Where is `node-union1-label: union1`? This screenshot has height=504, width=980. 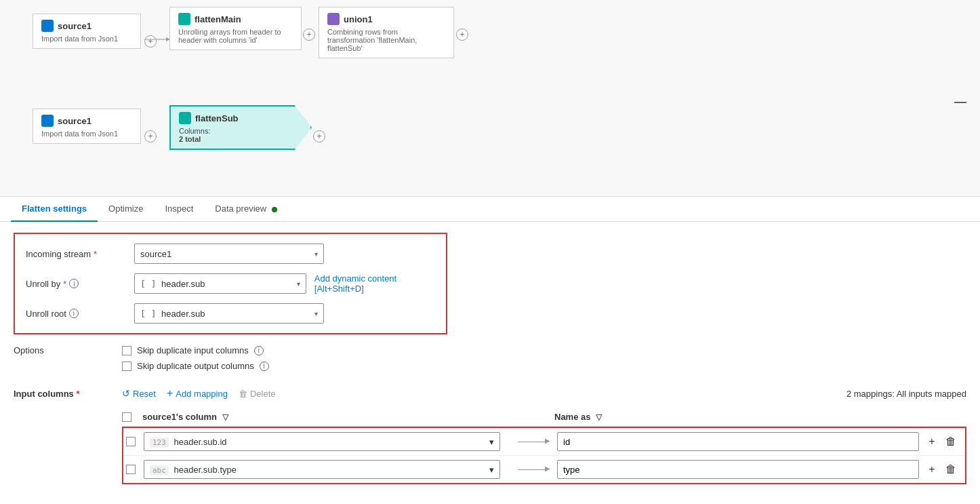 node-union1-label: union1 is located at coordinates (358, 19).